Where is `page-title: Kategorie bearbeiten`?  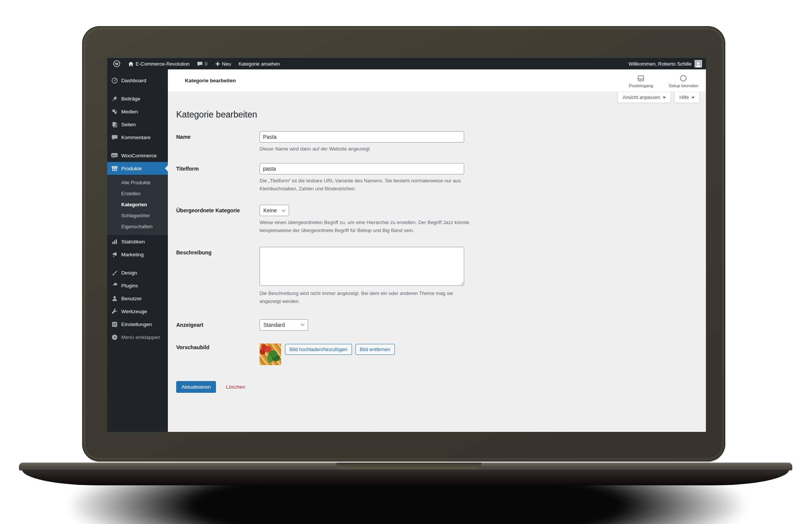 page-title: Kategorie bearbeiten is located at coordinates (437, 115).